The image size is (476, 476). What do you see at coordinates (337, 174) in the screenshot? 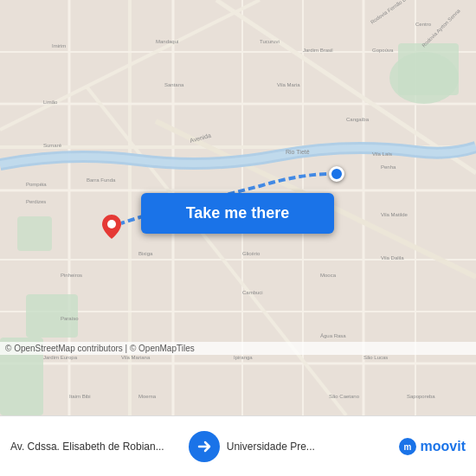
I see `origin-marker` at bounding box center [337, 174].